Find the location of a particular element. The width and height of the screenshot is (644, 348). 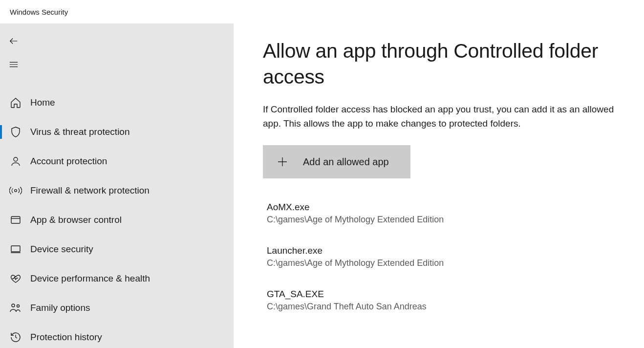

hamburger-icon is located at coordinates (14, 65).